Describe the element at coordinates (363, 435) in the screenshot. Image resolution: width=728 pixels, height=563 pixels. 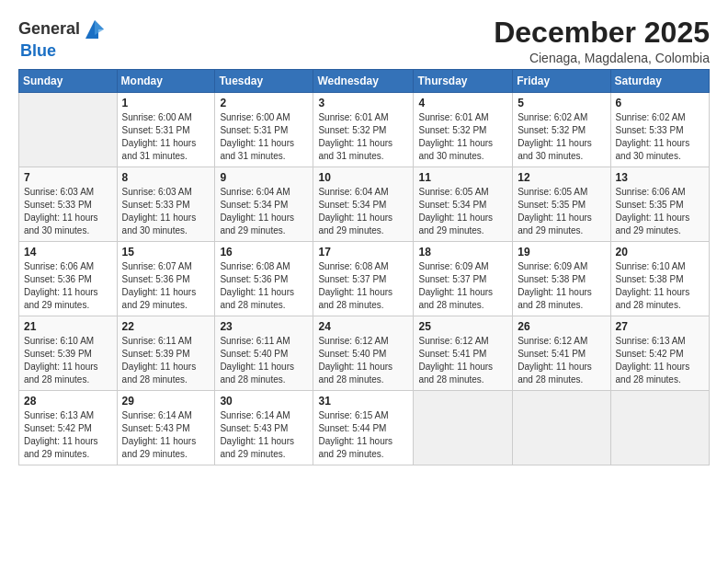
I see `day-info: Sunrise: 6:15 AMSunset: 5:44 PMDaylight:…` at that location.